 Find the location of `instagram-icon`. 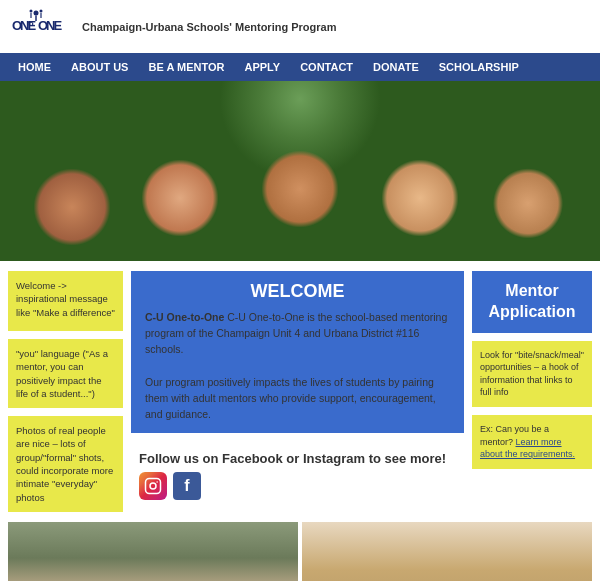

instagram-icon is located at coordinates (153, 486).